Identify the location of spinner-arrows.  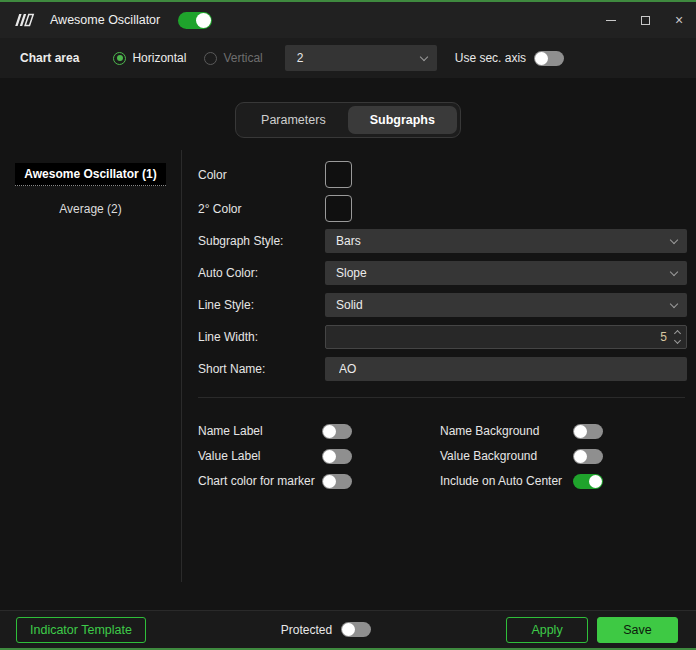
(678, 337).